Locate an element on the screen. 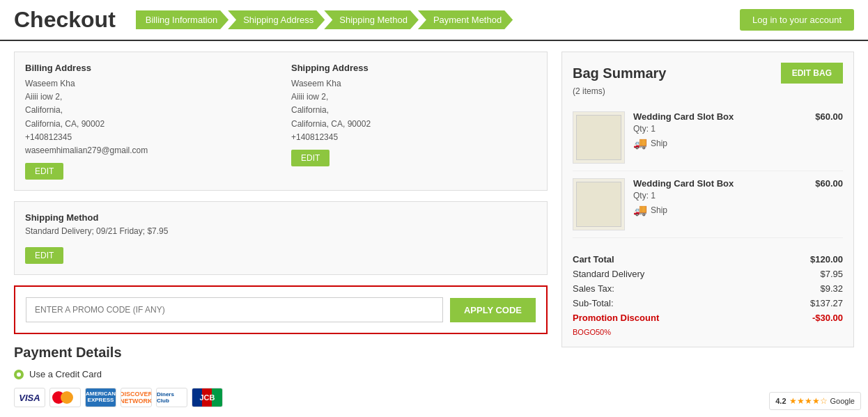  truck-icon-1: 🚚 is located at coordinates (640, 143).